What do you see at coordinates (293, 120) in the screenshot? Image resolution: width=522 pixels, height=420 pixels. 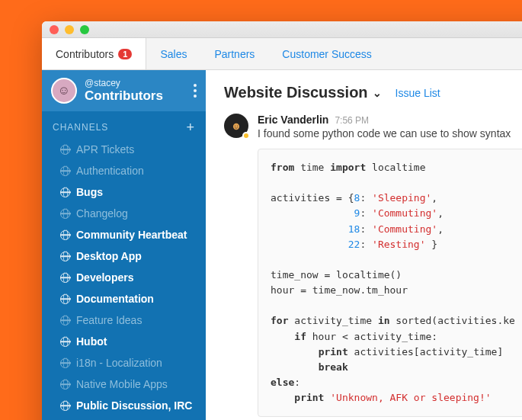 I see `message-author: Eric Vanderlin` at bounding box center [293, 120].